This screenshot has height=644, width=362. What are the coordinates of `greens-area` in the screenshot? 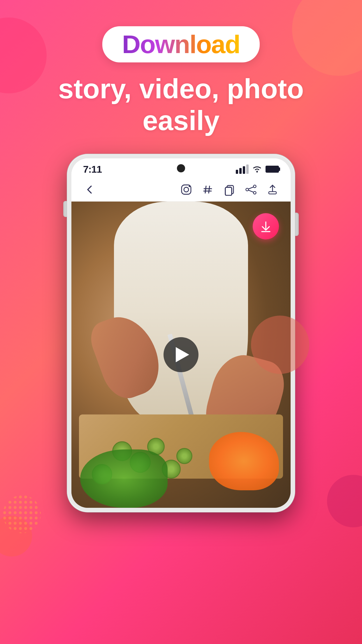 It's located at (124, 479).